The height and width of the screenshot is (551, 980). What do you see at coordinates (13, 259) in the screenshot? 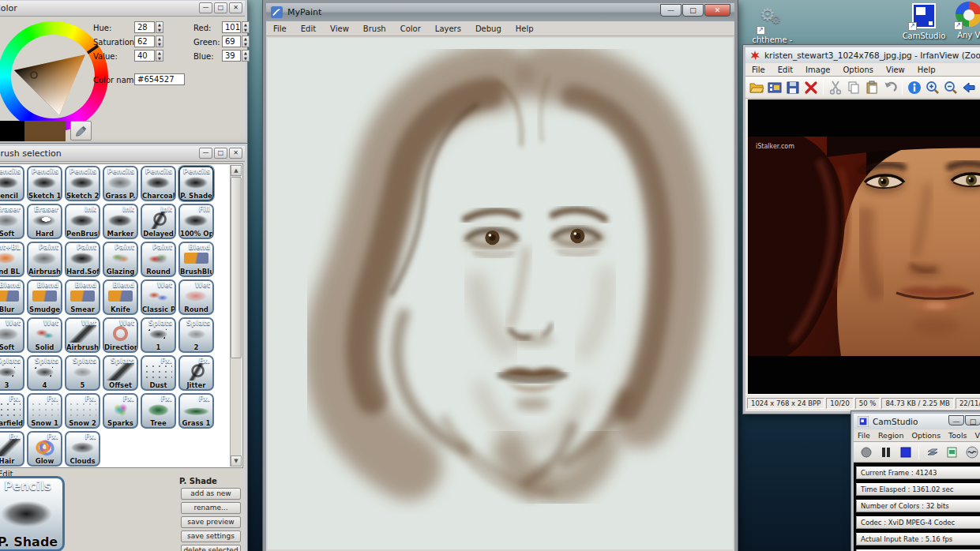
I see `brush-tile: Paint+BL Rnd BL` at bounding box center [13, 259].